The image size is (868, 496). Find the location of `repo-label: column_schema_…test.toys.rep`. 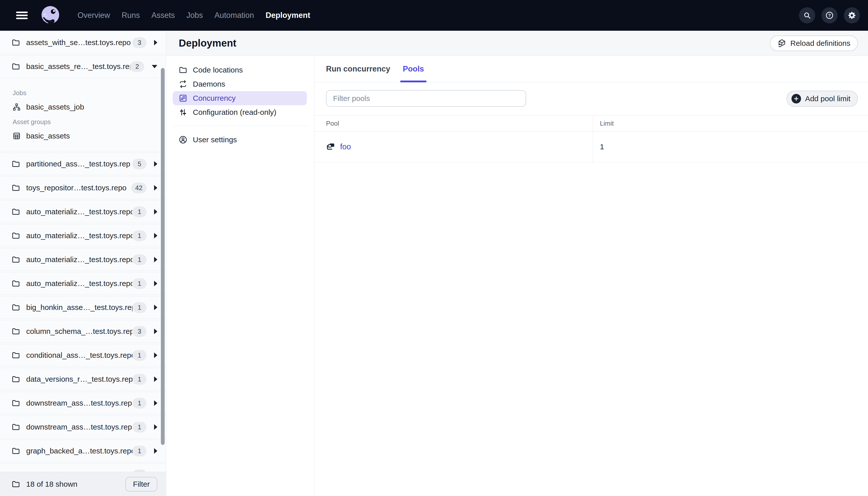

repo-label: column_schema_…test.toys.rep is located at coordinates (79, 331).